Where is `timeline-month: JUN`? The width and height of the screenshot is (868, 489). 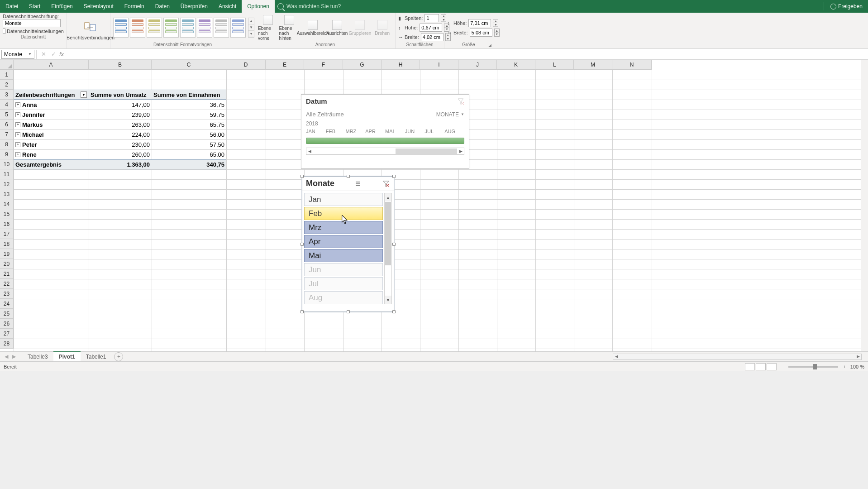 timeline-month: JUN is located at coordinates (415, 131).